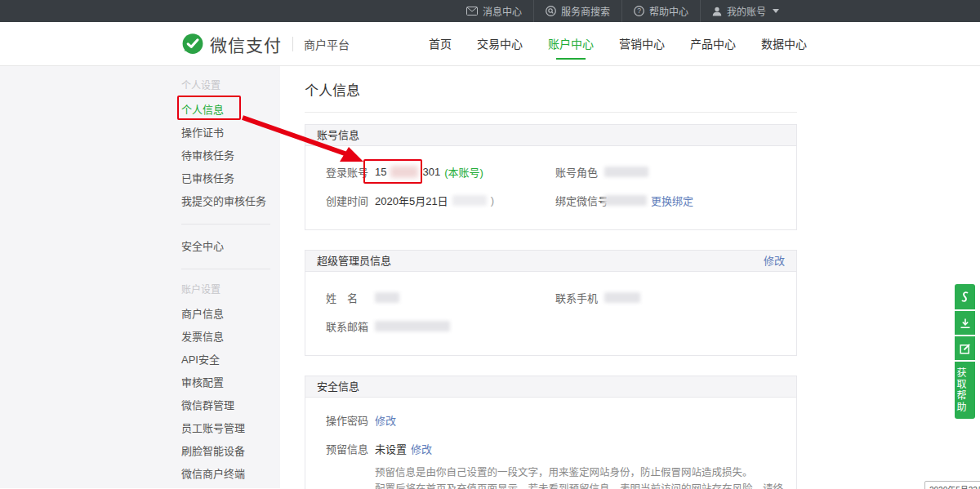 The height and width of the screenshot is (489, 980). What do you see at coordinates (412, 327) in the screenshot?
I see `redacted-admin-email` at bounding box center [412, 327].